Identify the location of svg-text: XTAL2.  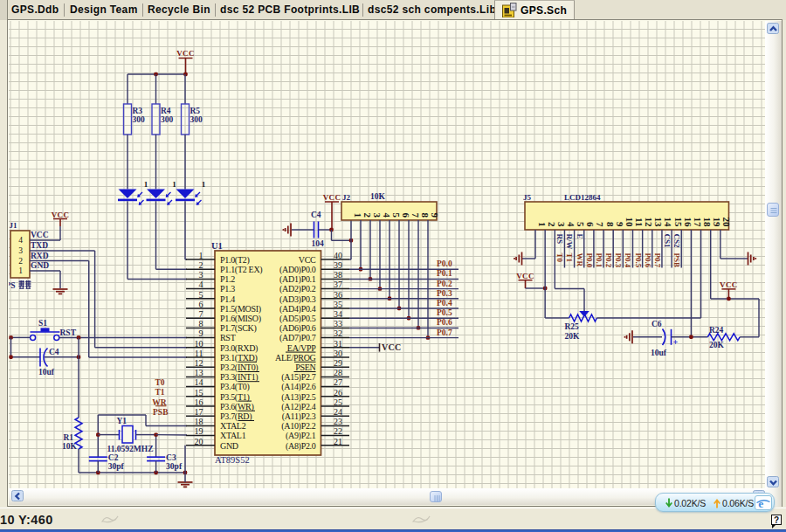
(233, 426).